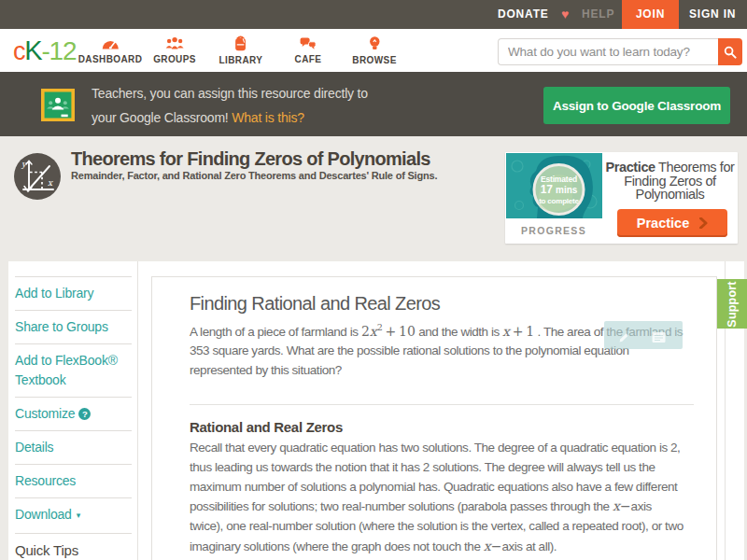 This screenshot has width=747, height=560. What do you see at coordinates (250, 159) in the screenshot?
I see `lesson-title: Theorems for Finding Zeros of Polynomial…` at bounding box center [250, 159].